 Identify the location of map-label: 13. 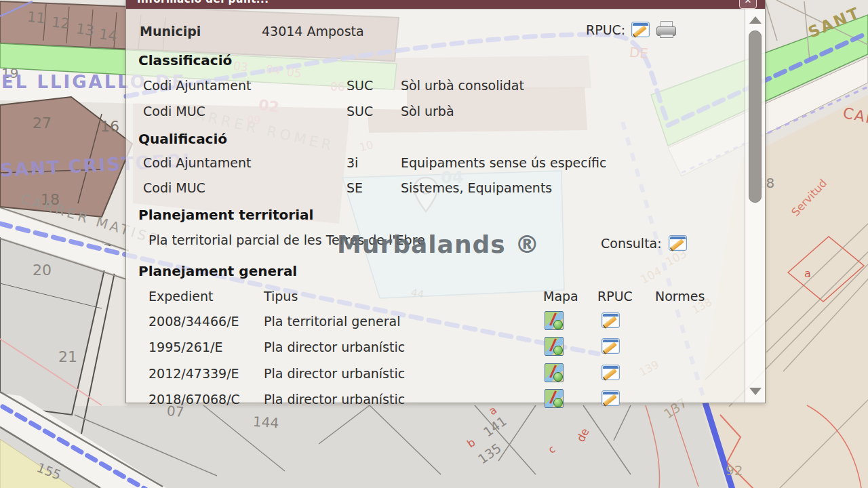
(85, 30).